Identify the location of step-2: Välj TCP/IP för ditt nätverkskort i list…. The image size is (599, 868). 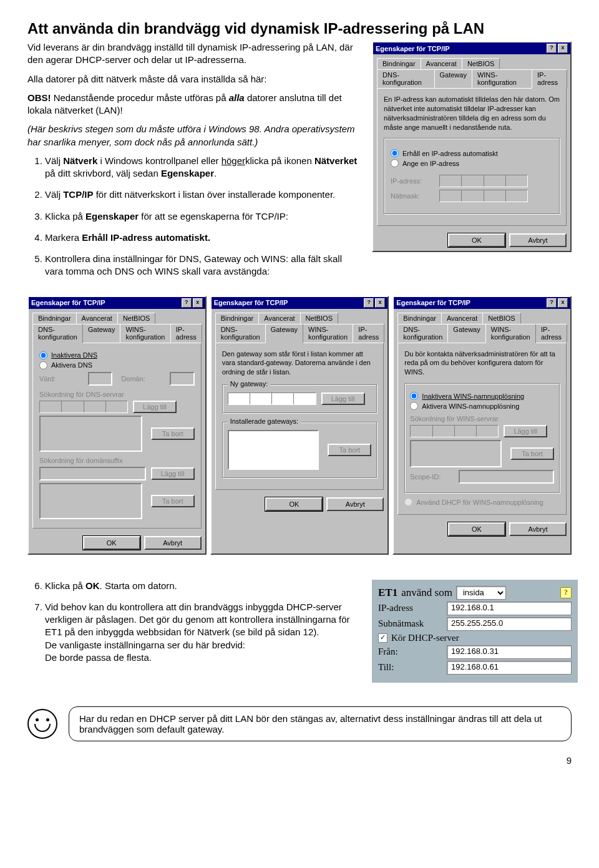
(203, 195).